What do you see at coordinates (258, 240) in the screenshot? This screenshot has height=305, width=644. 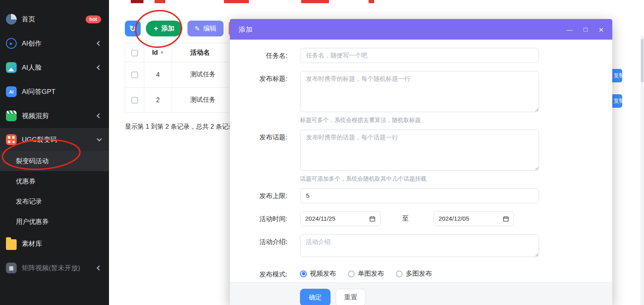 I see `activity-intro-label: 活动介绍:` at bounding box center [258, 240].